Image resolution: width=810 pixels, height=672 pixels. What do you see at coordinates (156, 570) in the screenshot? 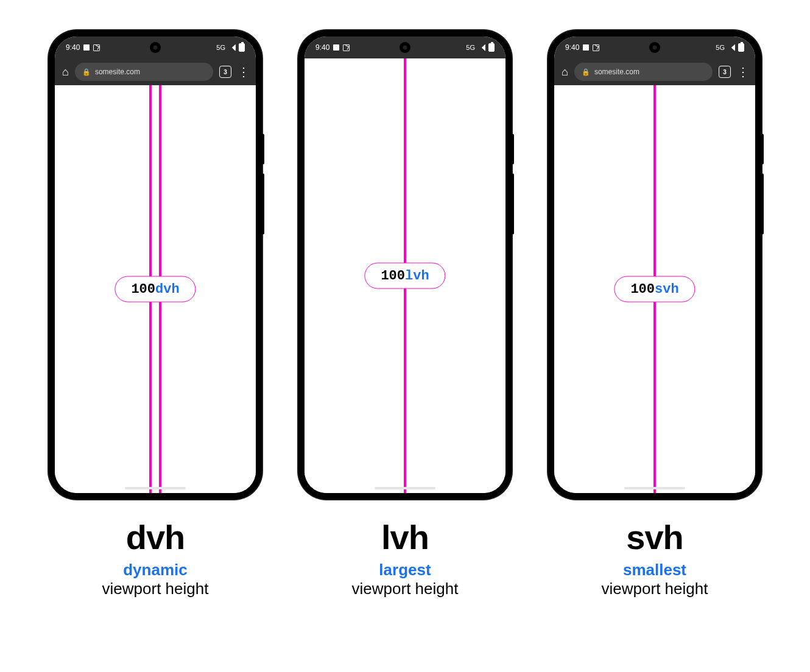
I see `caption-keyword: dynamic` at bounding box center [156, 570].